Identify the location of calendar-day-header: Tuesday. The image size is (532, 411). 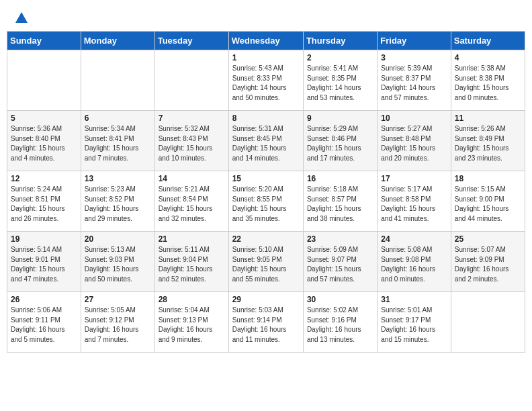
(191, 41).